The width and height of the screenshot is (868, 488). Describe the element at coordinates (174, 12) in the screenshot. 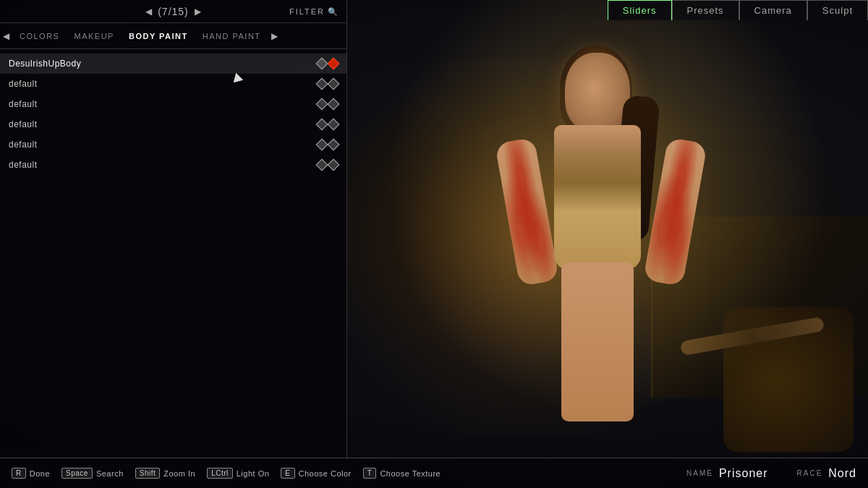

I see `pagination-display: (7/15)` at that location.